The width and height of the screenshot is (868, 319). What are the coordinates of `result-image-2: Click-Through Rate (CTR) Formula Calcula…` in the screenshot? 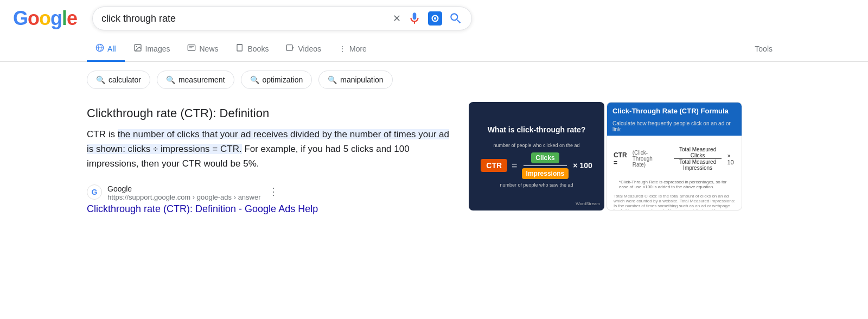 It's located at (674, 156).